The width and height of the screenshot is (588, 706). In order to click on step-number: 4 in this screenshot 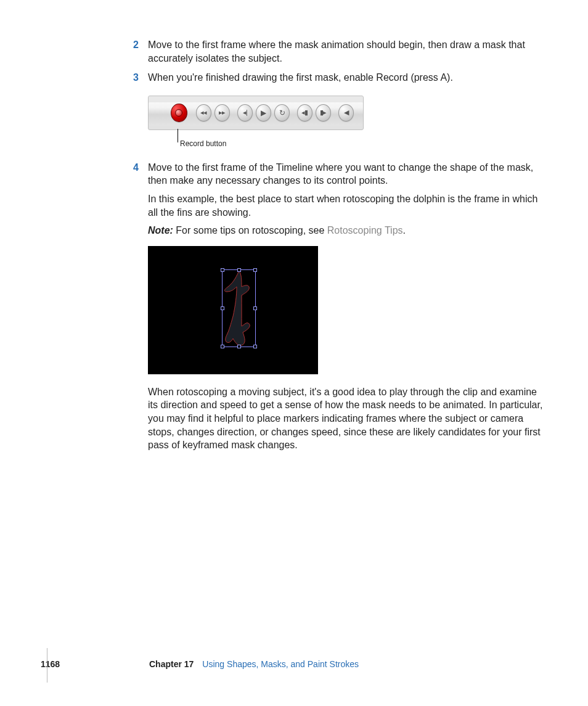, I will do `click(141, 309)`.